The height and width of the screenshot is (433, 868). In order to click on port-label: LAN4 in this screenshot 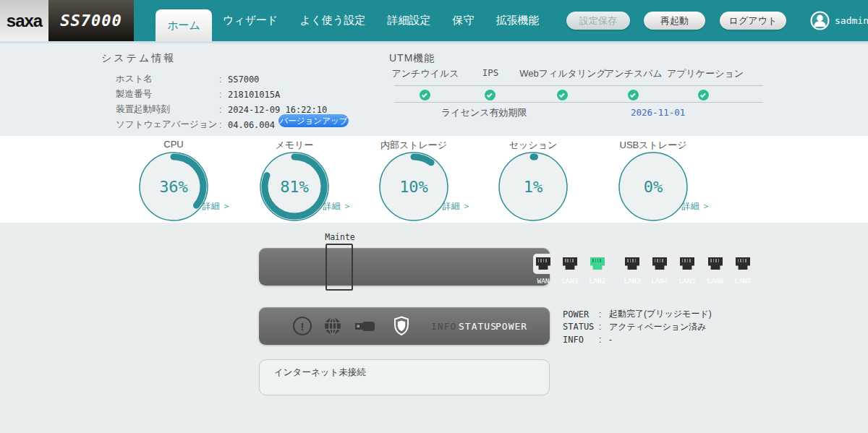, I will do `click(660, 280)`.